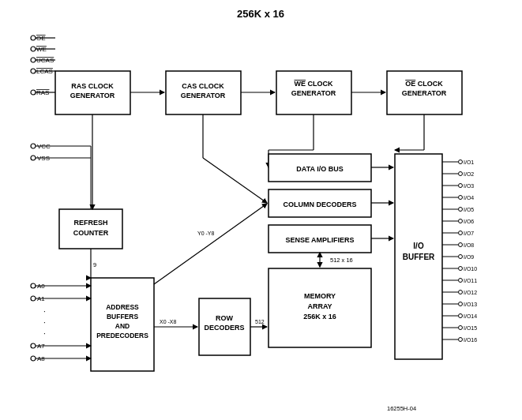 The height and width of the screenshot is (420, 522). Describe the element at coordinates (319, 240) in the screenshot. I see `svg-text: SENSE AMPLIFIERS` at that location.